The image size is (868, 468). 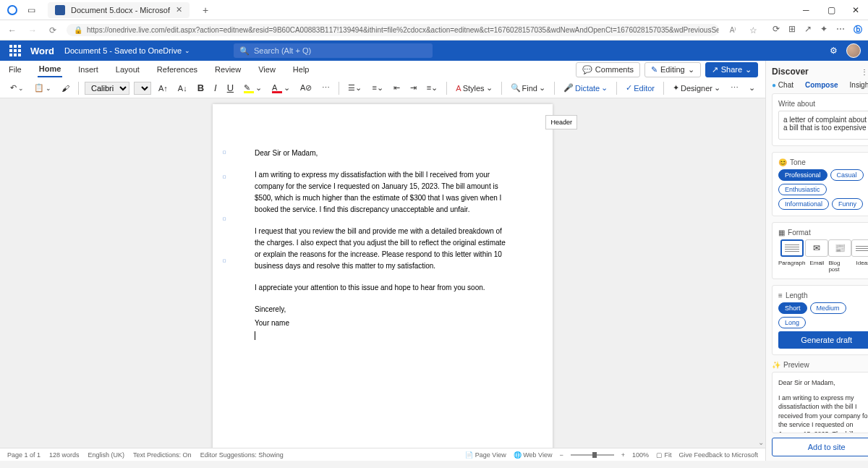 What do you see at coordinates (820, 447) in the screenshot?
I see `add-to-site-button: Add to site` at bounding box center [820, 447].